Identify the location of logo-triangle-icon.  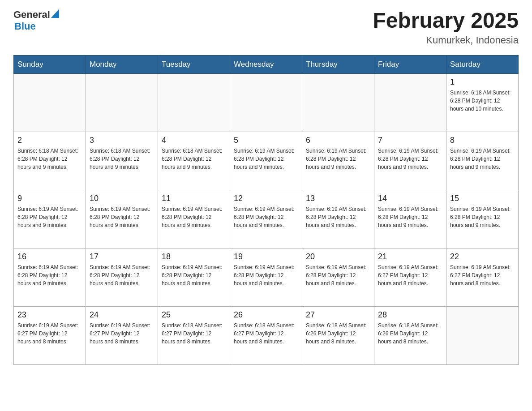
(55, 13).